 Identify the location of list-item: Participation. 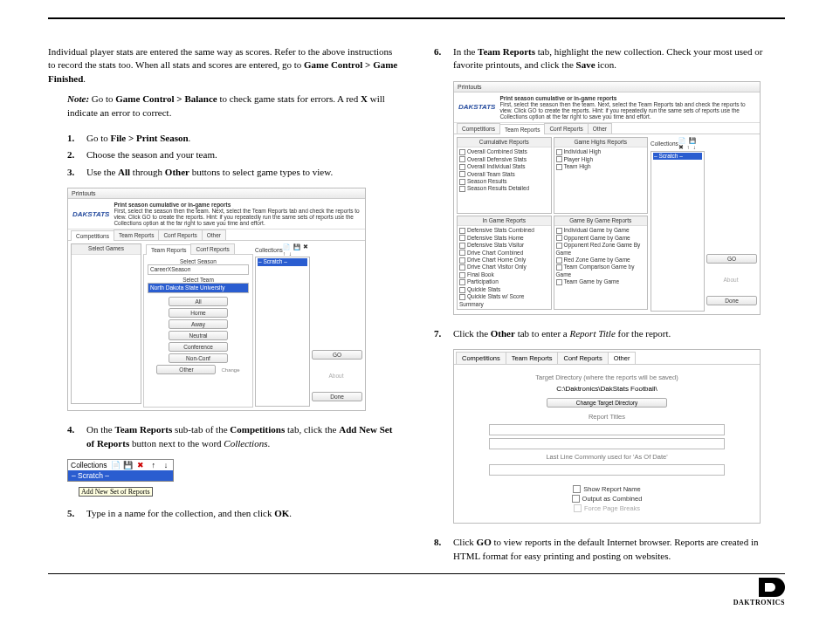
(505, 282).